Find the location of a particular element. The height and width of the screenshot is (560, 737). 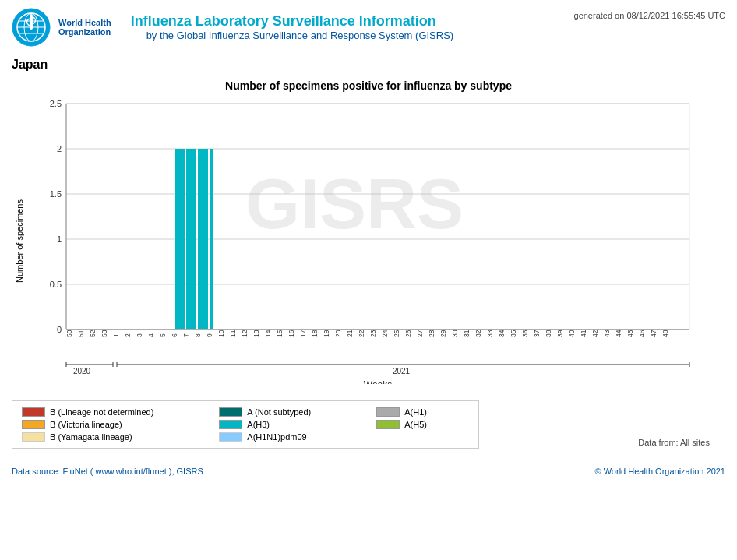

svg-text: 27 is located at coordinates (420, 333).